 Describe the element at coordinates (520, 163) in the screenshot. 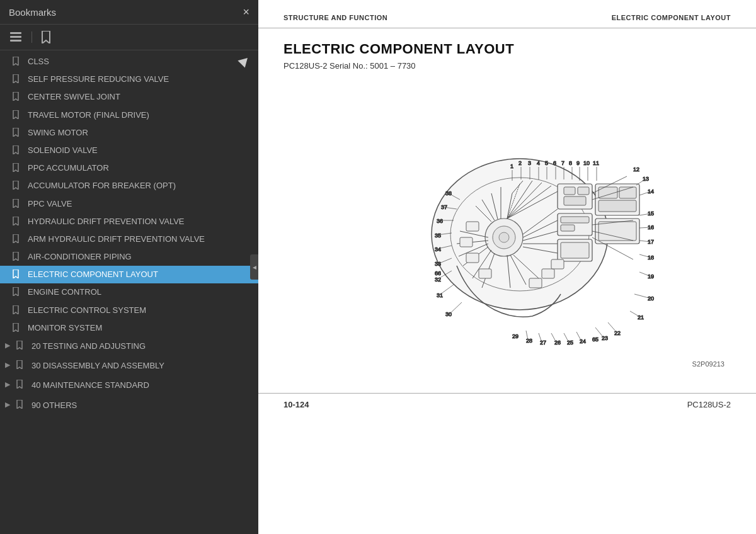

I see `svg-text: 2` at that location.